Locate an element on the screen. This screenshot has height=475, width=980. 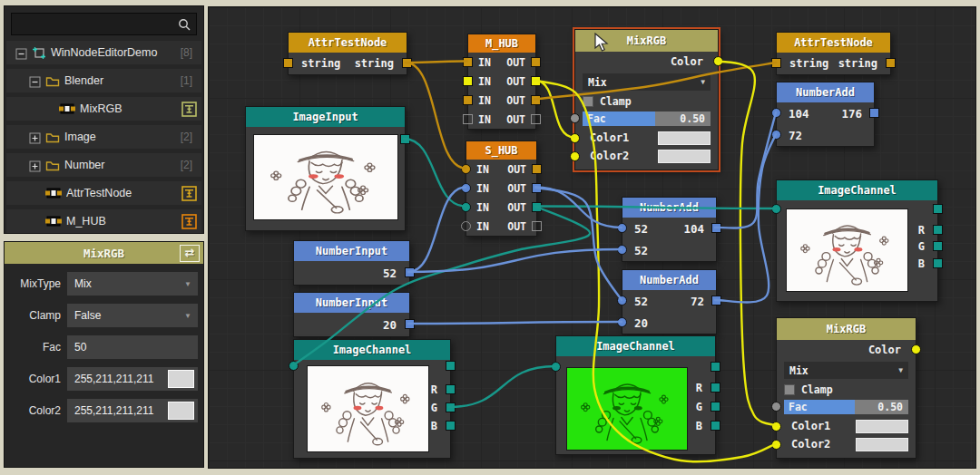
wire-image-input-to-s-hub is located at coordinates (435, 172).